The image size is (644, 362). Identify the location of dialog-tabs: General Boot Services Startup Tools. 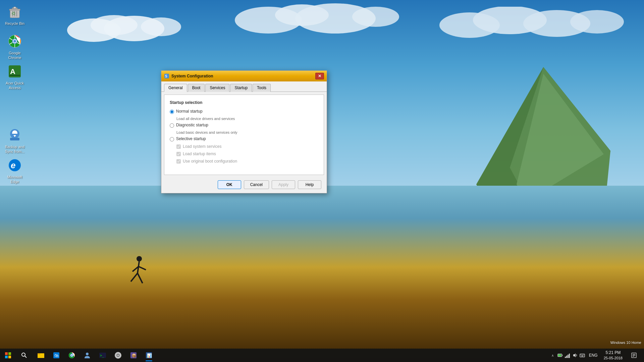
(244, 86).